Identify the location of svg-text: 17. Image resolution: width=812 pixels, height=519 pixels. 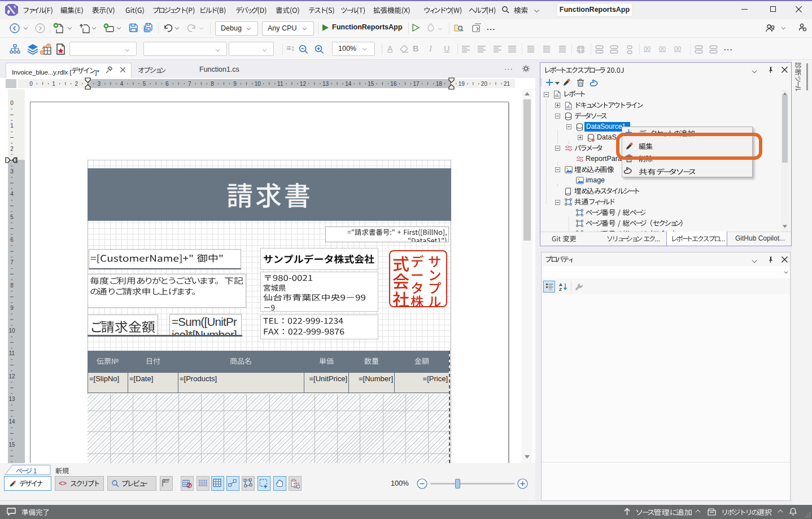
(416, 84).